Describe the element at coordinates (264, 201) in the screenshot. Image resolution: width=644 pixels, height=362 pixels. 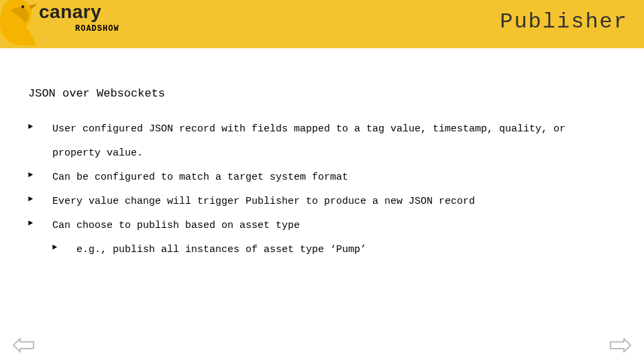
I see `bullet-text: Every value change will trigger Publishe…` at that location.